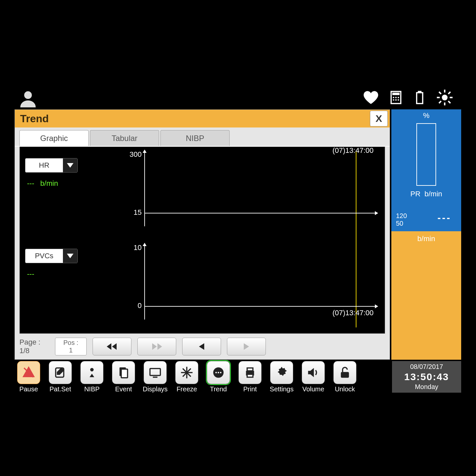 The image size is (476, 476). I want to click on y-min-hr: 15, so click(133, 212).